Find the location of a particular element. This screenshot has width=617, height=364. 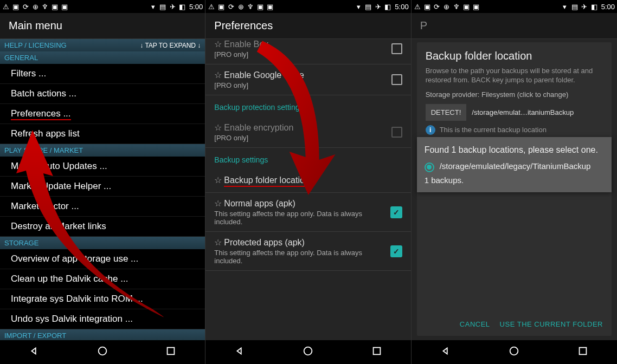

cat-backup: Backup settings is located at coordinates (308, 159).